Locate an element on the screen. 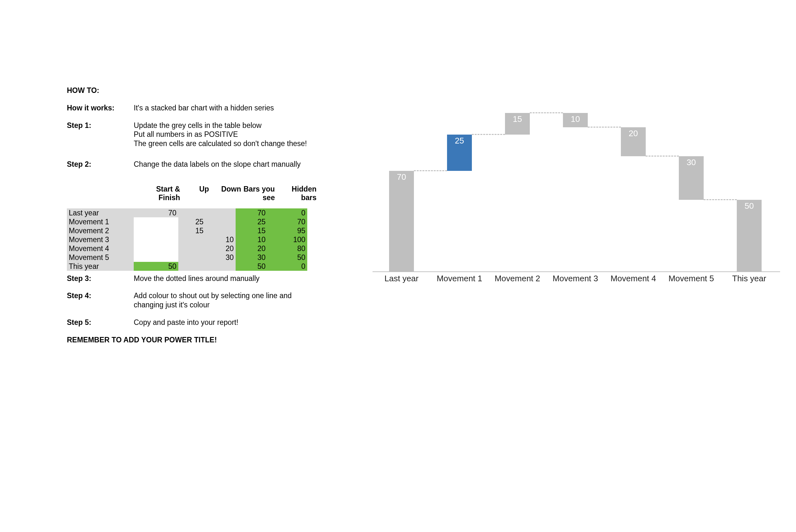 The height and width of the screenshot is (532, 796). bar: 15 is located at coordinates (517, 124).